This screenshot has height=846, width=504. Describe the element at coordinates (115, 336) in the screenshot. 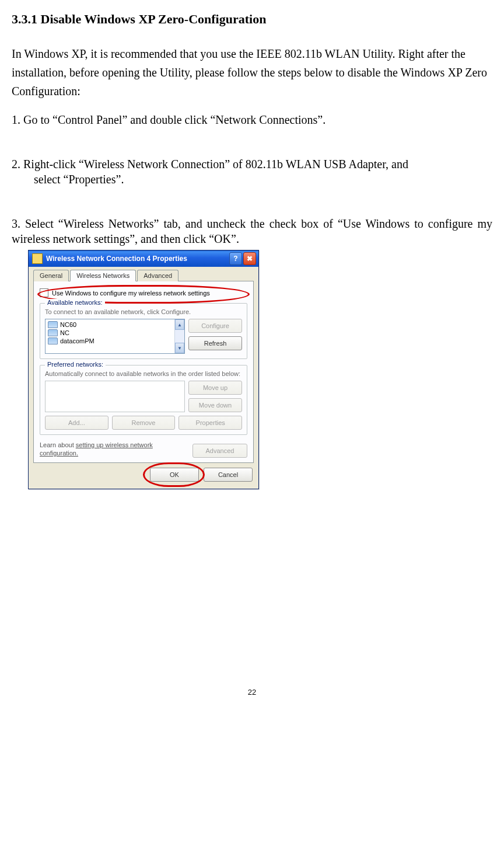

I see `available-networks-list: NC60 NC datacomPM ▲ ▼` at that location.